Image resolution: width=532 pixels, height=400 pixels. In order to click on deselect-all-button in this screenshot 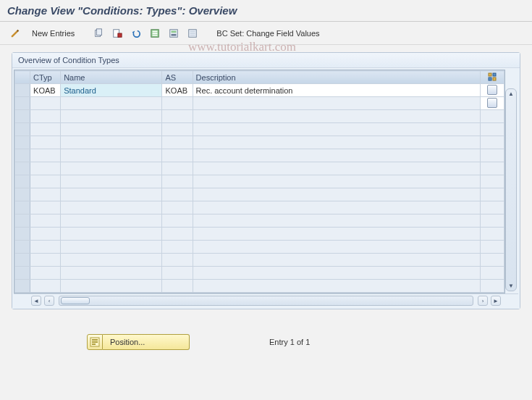, I will do `click(193, 33)`.